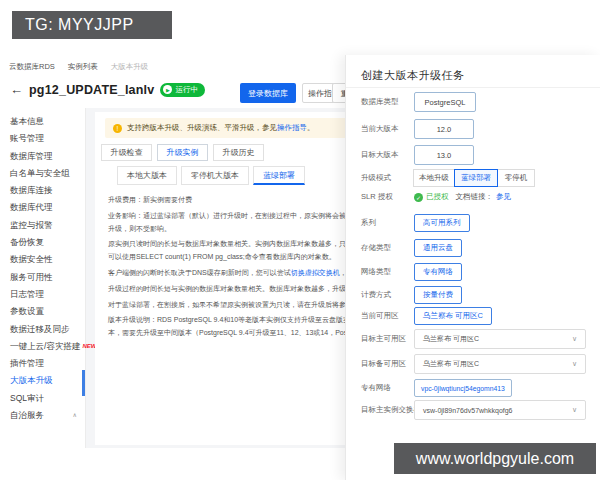 This screenshot has height=480, width=600. Describe the element at coordinates (92, 25) in the screenshot. I see `top-watermark: TG: MYYJJPP` at that location.